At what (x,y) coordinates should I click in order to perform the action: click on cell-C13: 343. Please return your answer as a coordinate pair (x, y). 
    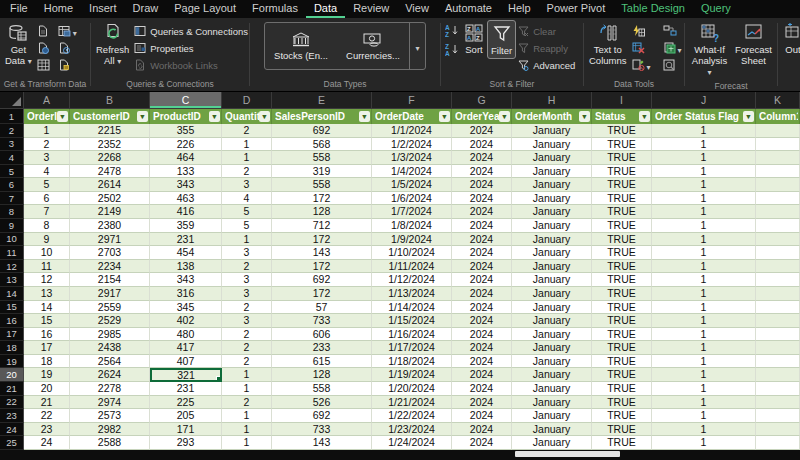
    Looking at the image, I should click on (186, 280).